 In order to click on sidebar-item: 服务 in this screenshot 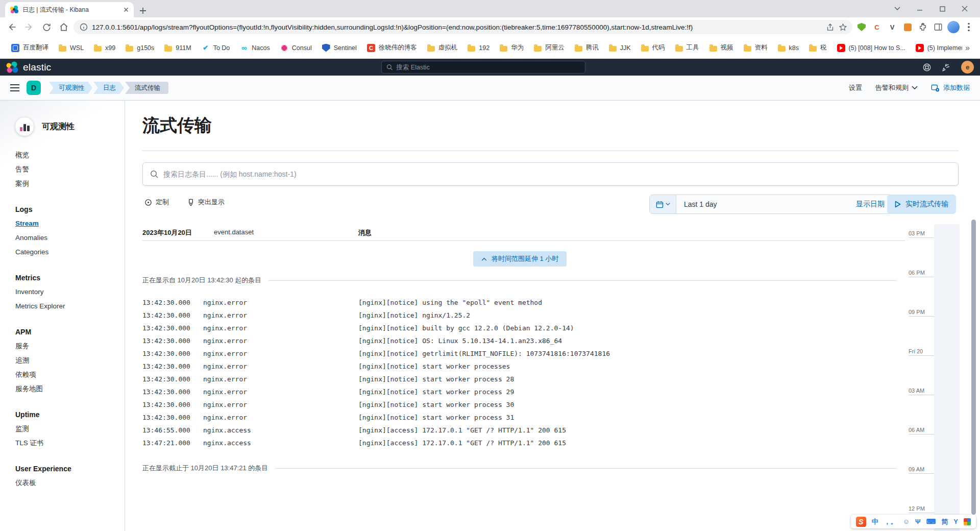, I will do `click(70, 346)`.